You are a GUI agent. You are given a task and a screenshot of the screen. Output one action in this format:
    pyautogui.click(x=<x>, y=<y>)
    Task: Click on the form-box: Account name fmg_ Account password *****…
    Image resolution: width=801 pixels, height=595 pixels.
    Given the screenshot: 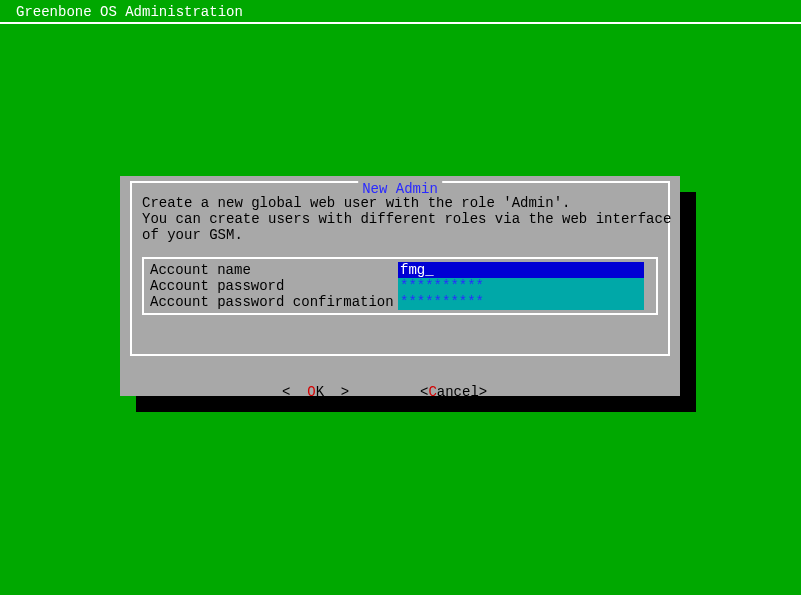 What is the action you would take?
    pyautogui.click(x=400, y=286)
    